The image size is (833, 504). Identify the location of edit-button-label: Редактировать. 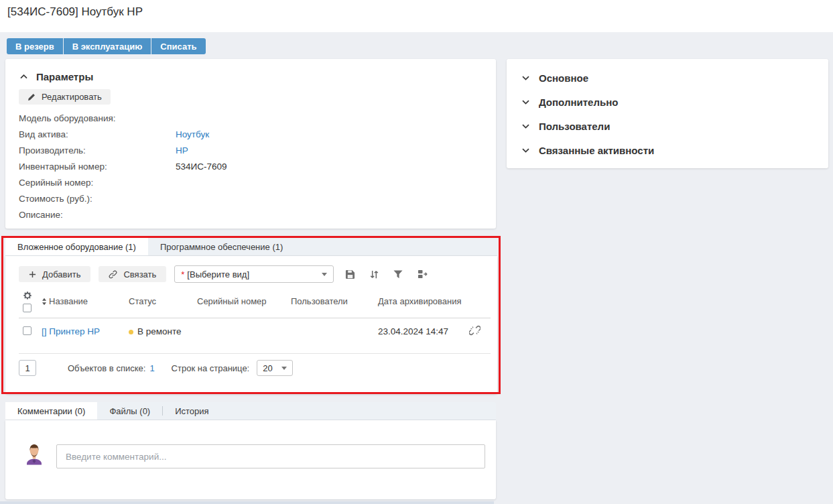
(72, 97).